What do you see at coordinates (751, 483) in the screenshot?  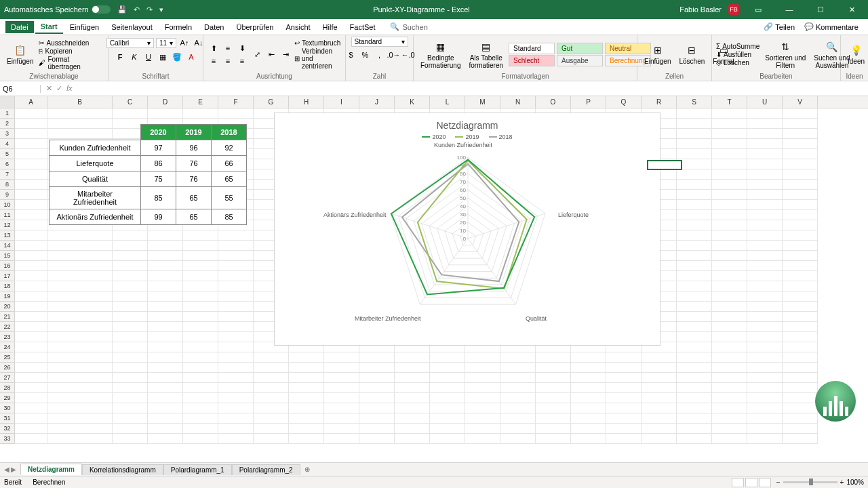 I see `view-page-layout-icon` at bounding box center [751, 483].